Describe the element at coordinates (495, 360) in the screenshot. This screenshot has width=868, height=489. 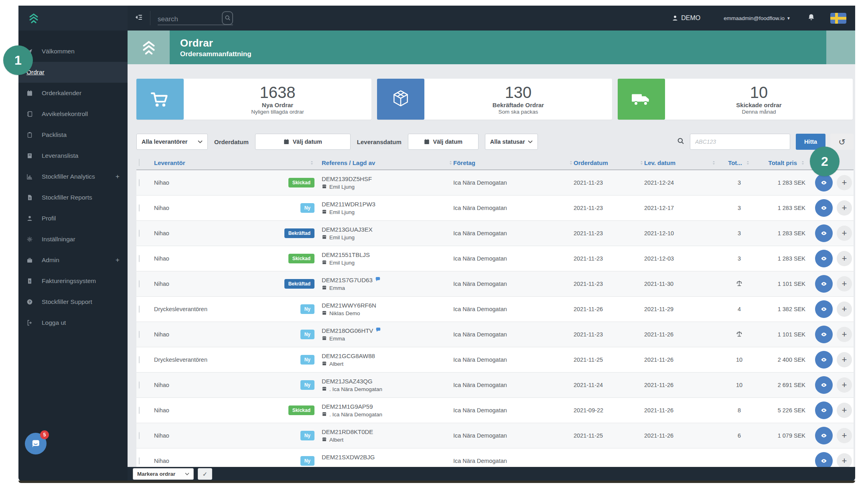
I see `table-row: Dryckesleverantören Ny DEM21GCG8AW88 Alb…` at that location.